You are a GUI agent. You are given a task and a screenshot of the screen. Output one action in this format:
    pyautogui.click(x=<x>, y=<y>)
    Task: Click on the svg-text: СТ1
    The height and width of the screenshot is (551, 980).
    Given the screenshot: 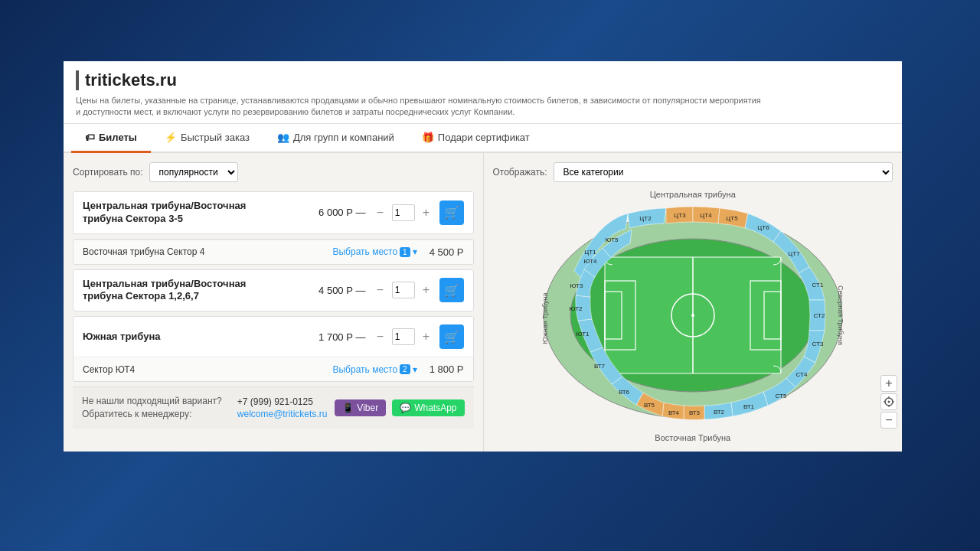 What is the action you would take?
    pyautogui.click(x=818, y=285)
    